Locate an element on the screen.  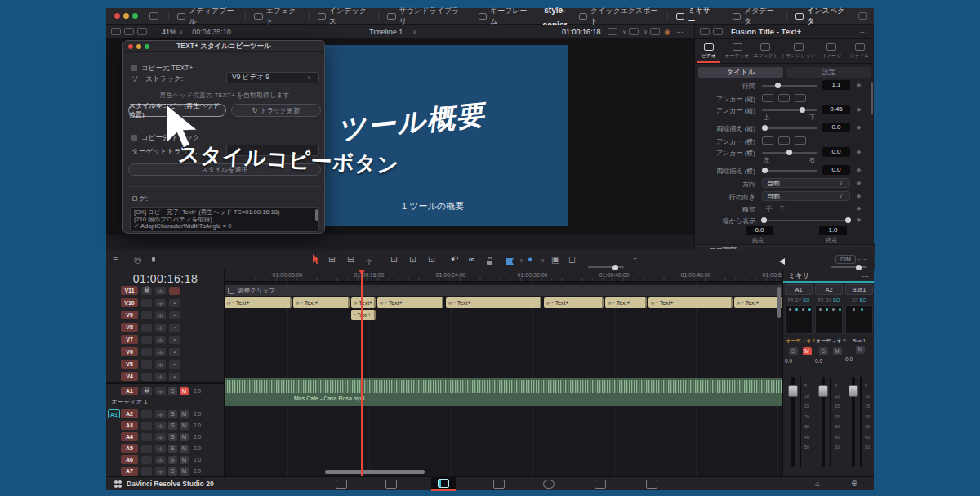
line-spacing-slider is located at coordinates (790, 86).